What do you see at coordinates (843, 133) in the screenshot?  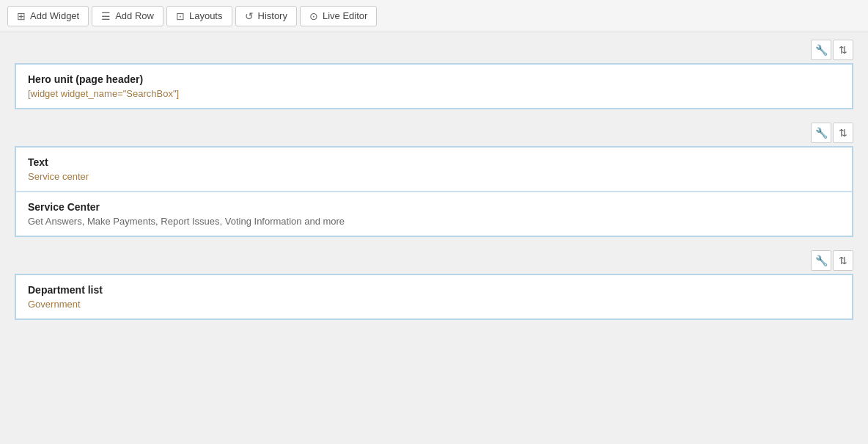 I see `row-2-move-button: ⇅` at bounding box center [843, 133].